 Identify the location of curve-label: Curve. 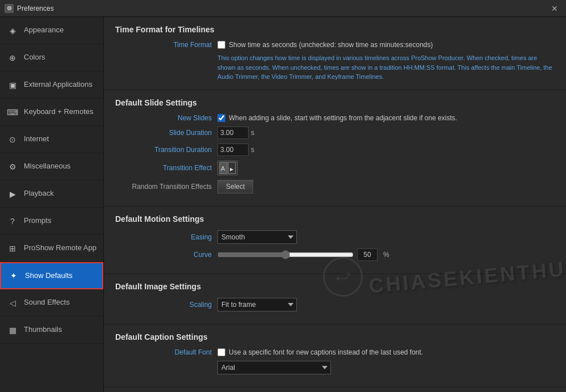
(163, 255).